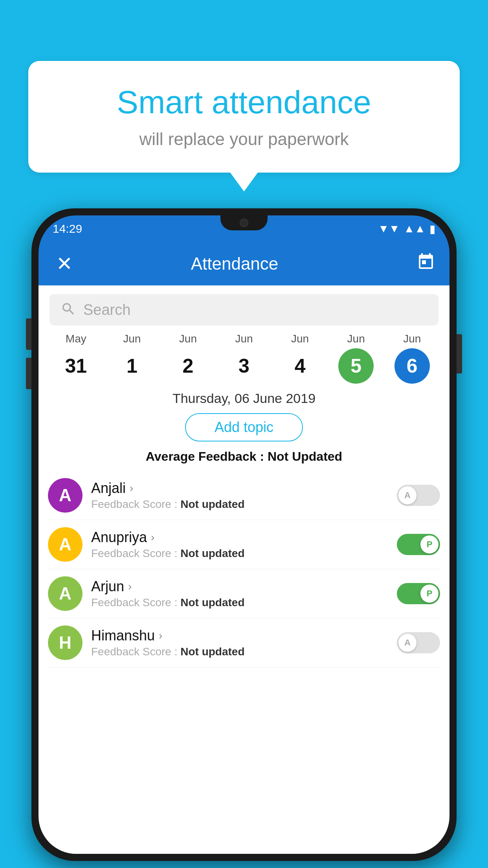  What do you see at coordinates (76, 366) in the screenshot?
I see `cal-date-label: 31` at bounding box center [76, 366].